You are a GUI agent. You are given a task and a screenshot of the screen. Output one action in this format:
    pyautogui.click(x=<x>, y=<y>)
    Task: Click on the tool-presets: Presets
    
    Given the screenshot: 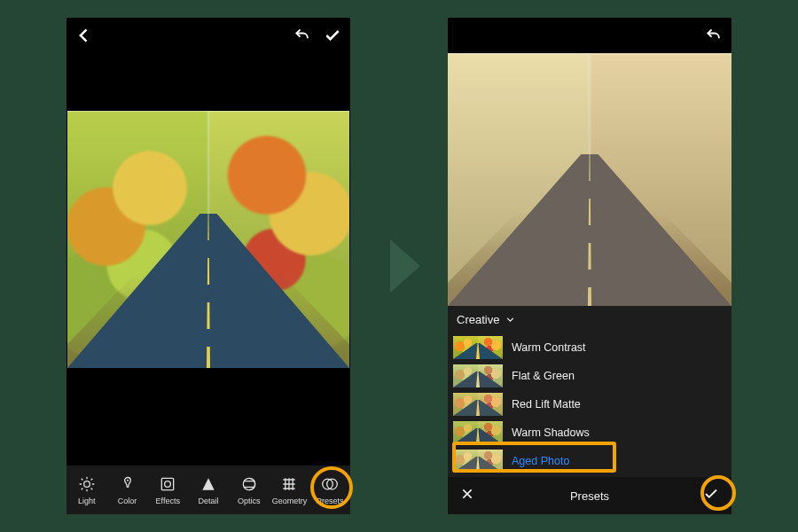 What is the action you would take?
    pyautogui.click(x=330, y=490)
    